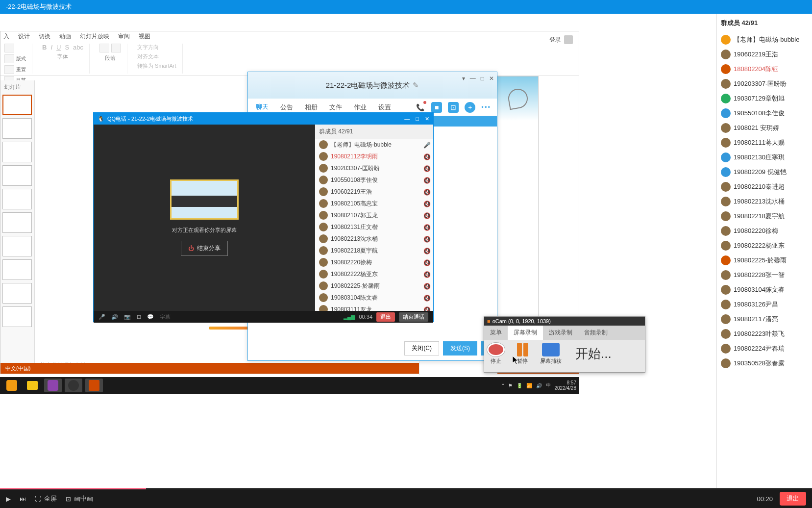 This screenshot has width=812, height=508. I want to click on member-item: 190802117潘亮, so click(764, 319).